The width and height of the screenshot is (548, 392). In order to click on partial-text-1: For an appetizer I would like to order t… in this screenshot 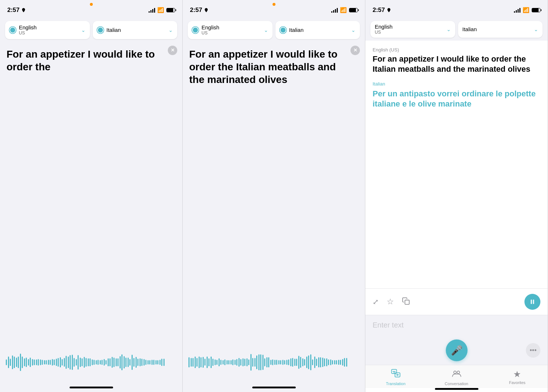, I will do `click(83, 61)`.